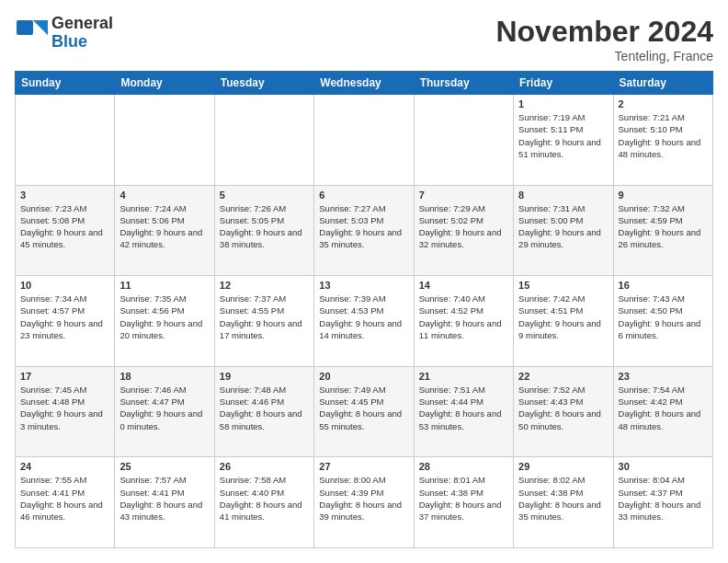 Image resolution: width=728 pixels, height=563 pixels. Describe the element at coordinates (164, 316) in the screenshot. I see `day-info: Sunrise: 7:35 AM Sunset: 4:56 PM Dayligh…` at that location.